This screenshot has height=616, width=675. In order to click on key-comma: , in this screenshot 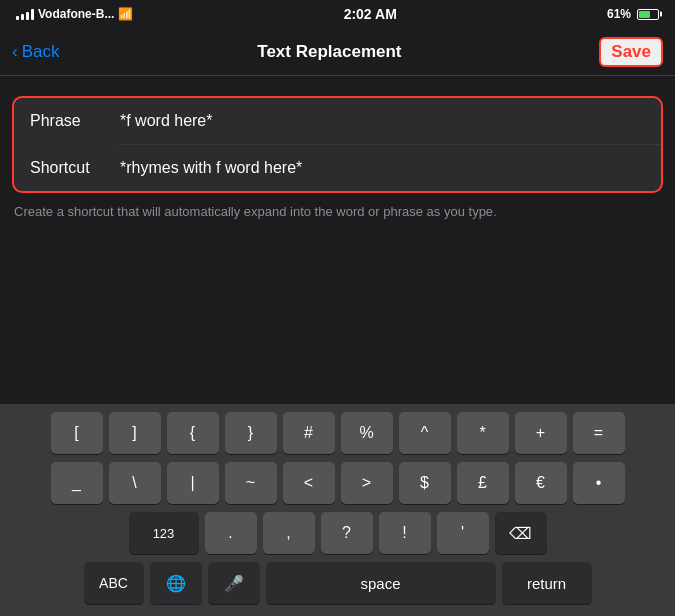, I will do `click(289, 533)`.